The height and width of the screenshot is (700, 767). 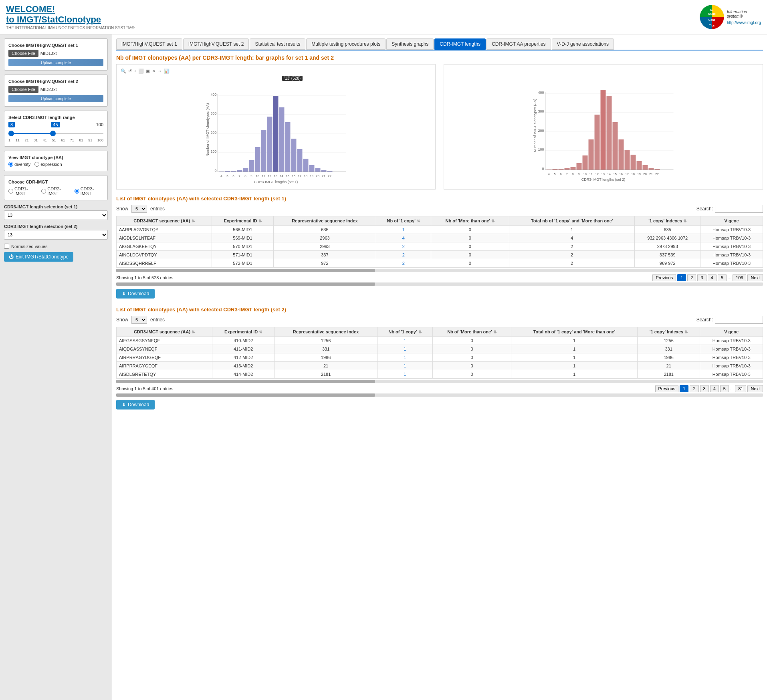 I want to click on table1-sort-expid: ⇅, so click(x=260, y=221).